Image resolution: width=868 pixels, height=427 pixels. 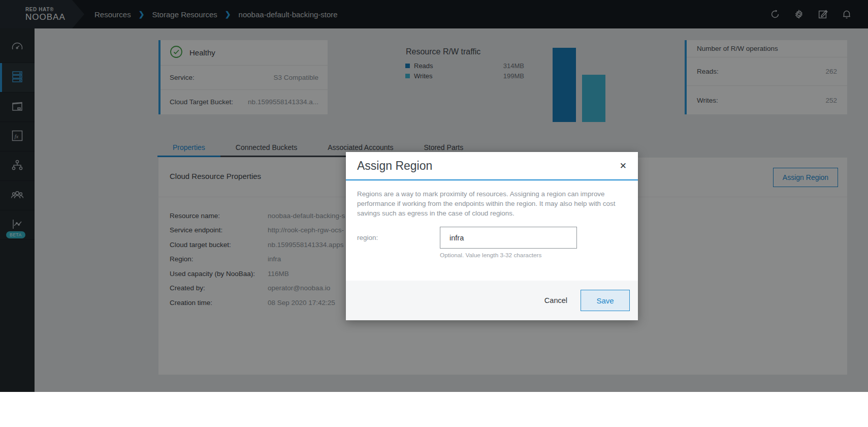 I want to click on modal-description: Regions are a way to mark proximity of r…, so click(x=492, y=203).